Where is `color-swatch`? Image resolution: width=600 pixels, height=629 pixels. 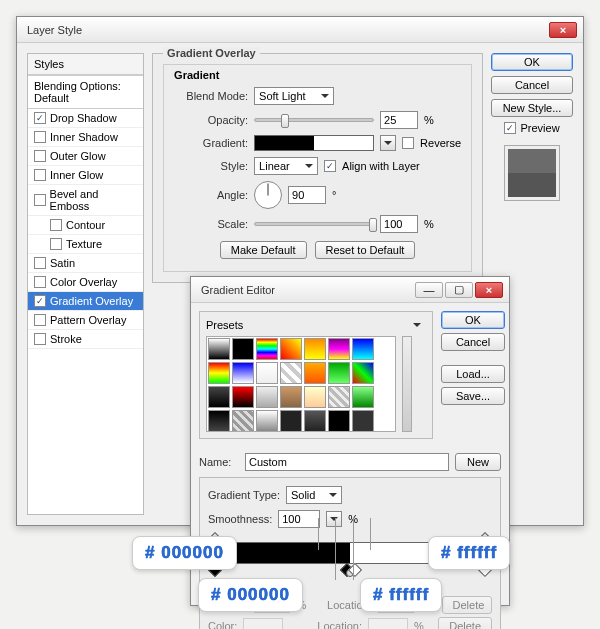 color-swatch is located at coordinates (263, 624).